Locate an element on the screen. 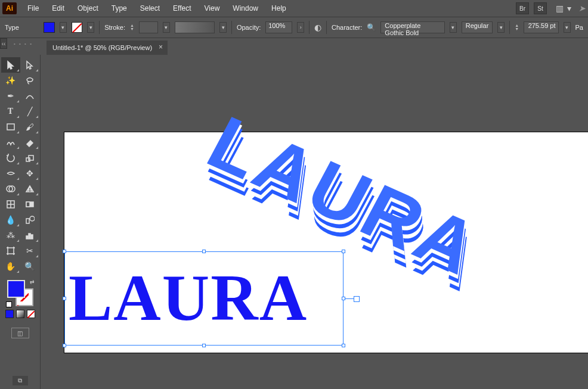  fill-swatch is located at coordinates (49, 27).